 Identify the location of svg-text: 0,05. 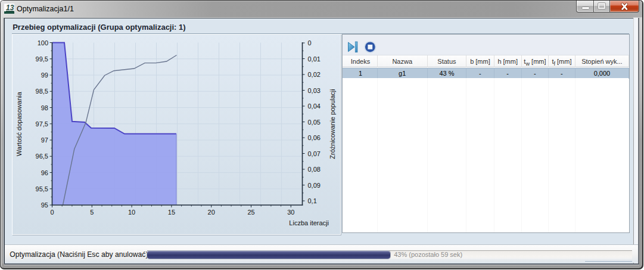
(315, 122).